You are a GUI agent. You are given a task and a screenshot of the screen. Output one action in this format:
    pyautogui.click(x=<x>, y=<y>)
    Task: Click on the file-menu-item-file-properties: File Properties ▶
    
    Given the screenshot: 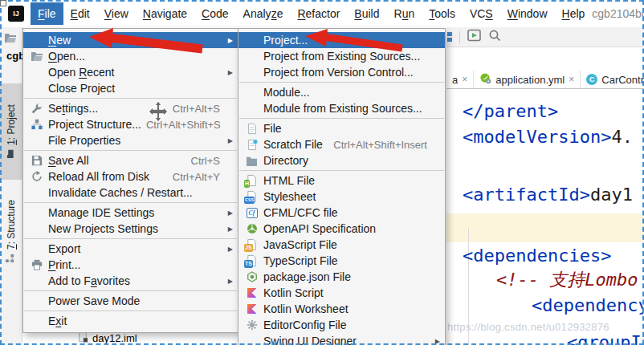 What is the action you would take?
    pyautogui.click(x=130, y=140)
    